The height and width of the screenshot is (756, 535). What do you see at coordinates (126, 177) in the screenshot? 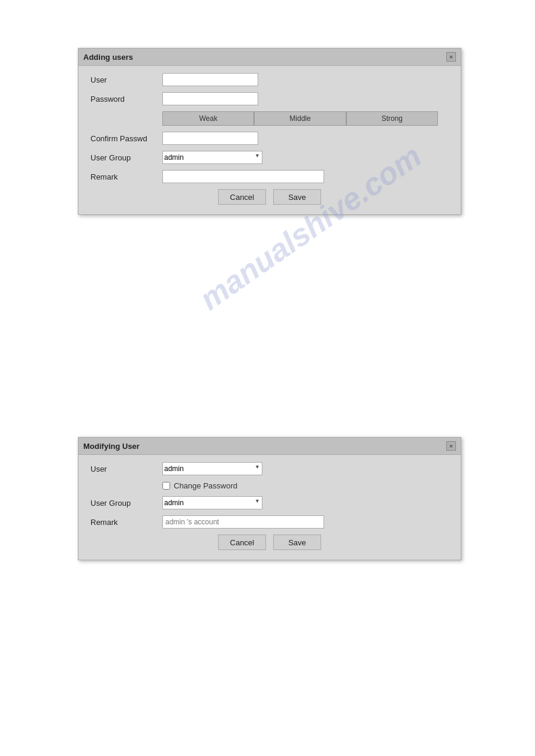
I see `remark-label: Remark` at bounding box center [126, 177].